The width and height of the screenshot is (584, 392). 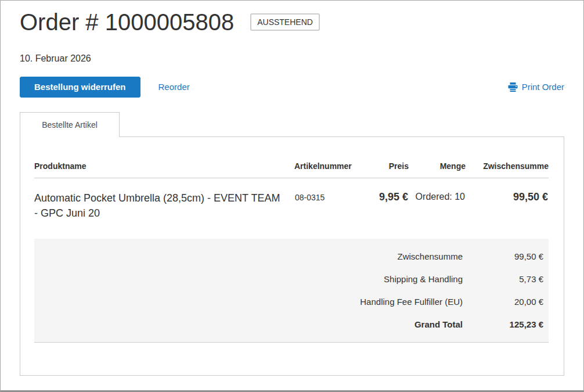 What do you see at coordinates (291, 200) in the screenshot?
I see `table-row: Automatic Pocket Umbrella (28,5cm) - EVE…` at bounding box center [291, 200].